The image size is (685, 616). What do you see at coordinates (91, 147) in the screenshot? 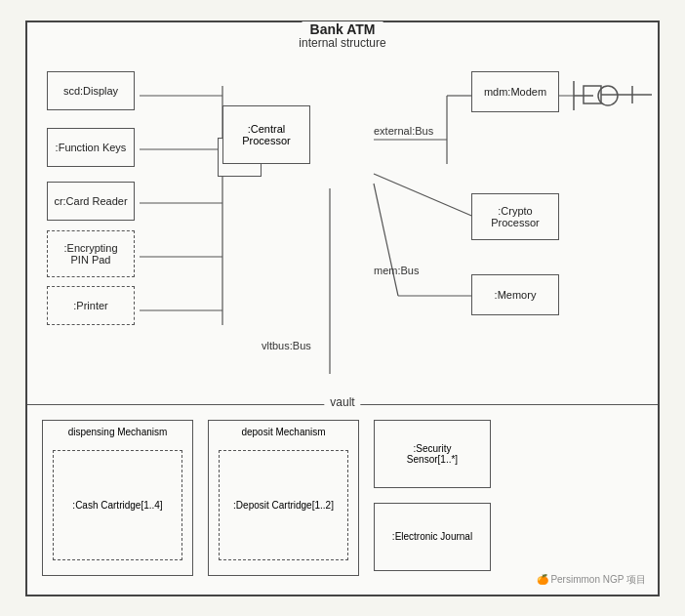
I see `function-keys-box: :Function Keys` at bounding box center [91, 147].